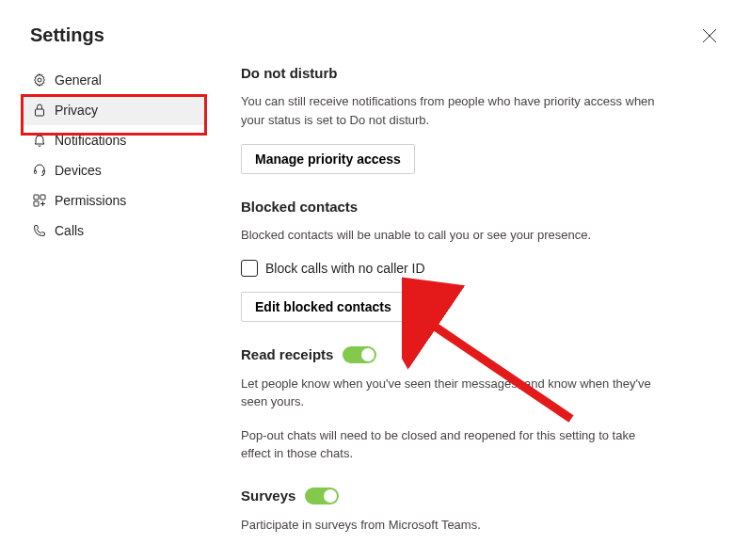 The height and width of the screenshot is (560, 750). Describe the element at coordinates (322, 496) in the screenshot. I see `surveys-toggle` at that location.